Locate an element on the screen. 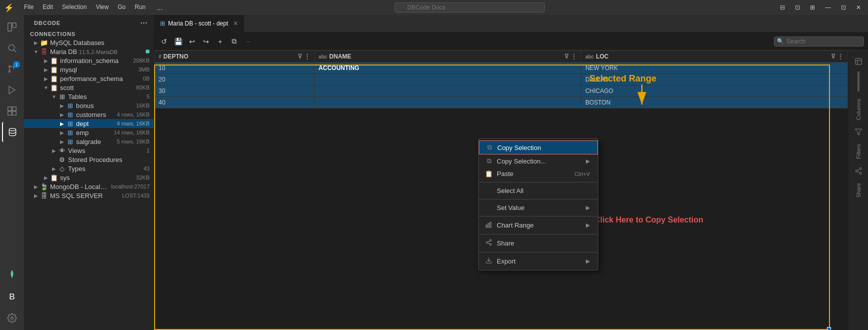 The height and width of the screenshot is (330, 868). layout-icon is located at coordinates (858, 62).